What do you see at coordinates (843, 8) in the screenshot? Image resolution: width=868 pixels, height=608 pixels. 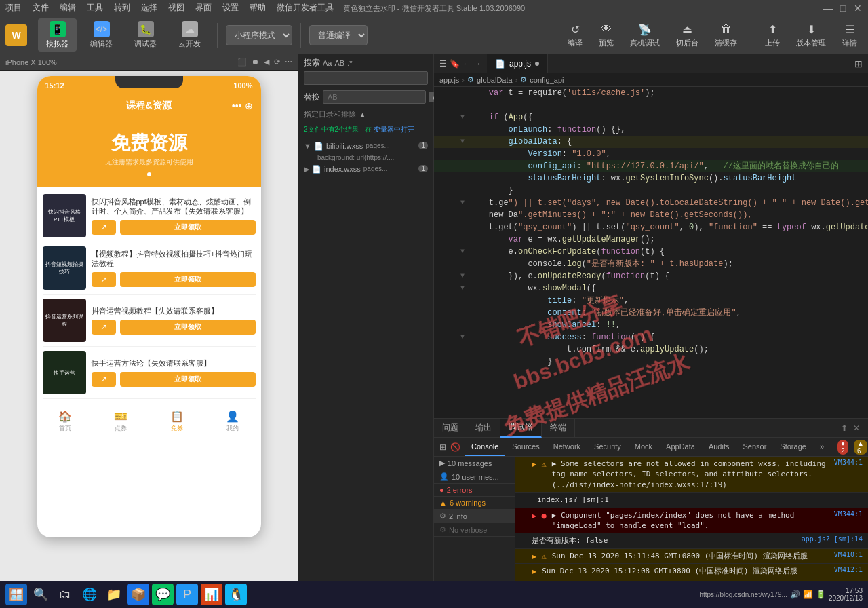 I see `maximize-button: □` at bounding box center [843, 8].